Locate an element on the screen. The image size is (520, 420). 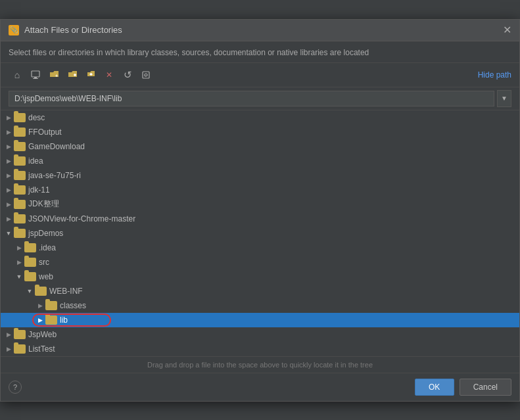
tree-item-web: ▼ web is located at coordinates (260, 277).